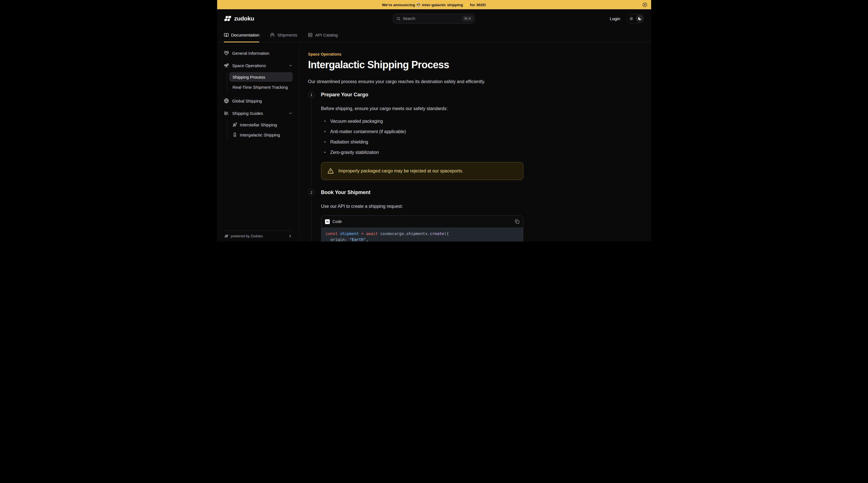 The image size is (868, 483). What do you see at coordinates (287, 35) in the screenshot?
I see `tab-label: Shipments` at bounding box center [287, 35].